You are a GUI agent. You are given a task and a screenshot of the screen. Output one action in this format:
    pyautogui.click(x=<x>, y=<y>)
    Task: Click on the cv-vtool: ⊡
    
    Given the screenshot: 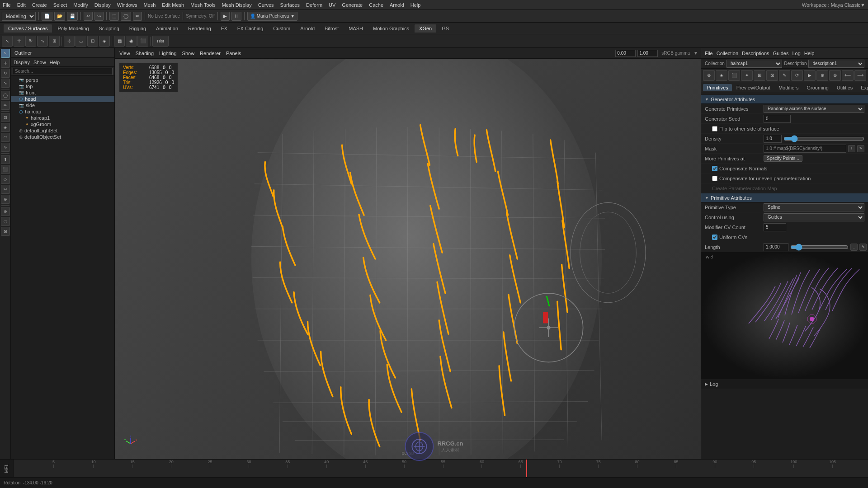 What is the action you would take?
    pyautogui.click(x=5, y=117)
    